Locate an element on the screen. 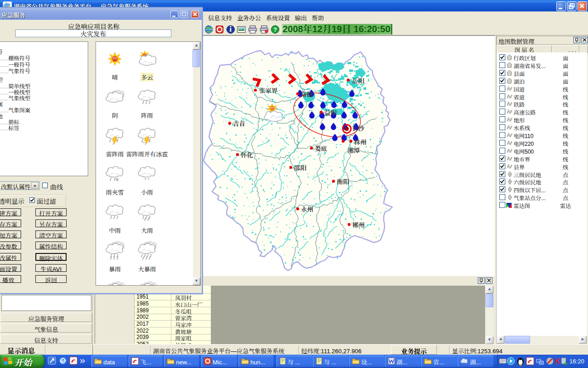 Image resolution: width=588 pixels, height=368 pixels. svg-text: 衡阳 is located at coordinates (343, 181).